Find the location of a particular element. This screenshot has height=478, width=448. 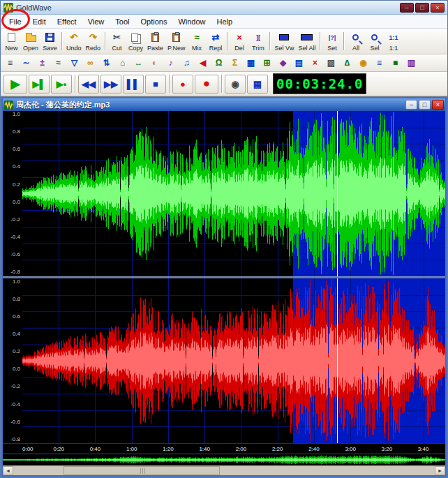

expression-evaluator-button: Σ is located at coordinates (234, 63).